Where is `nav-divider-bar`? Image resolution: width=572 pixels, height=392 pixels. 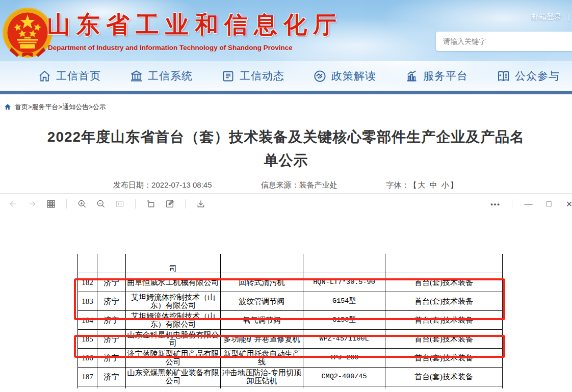 nav-divider-bar is located at coordinates (286, 93).